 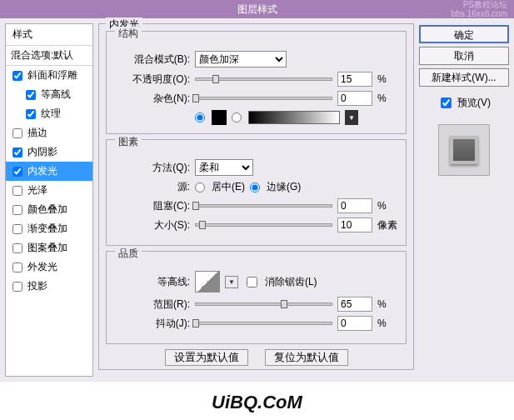 What do you see at coordinates (252, 282) in the screenshot?
I see `antialias-checkbox` at bounding box center [252, 282].